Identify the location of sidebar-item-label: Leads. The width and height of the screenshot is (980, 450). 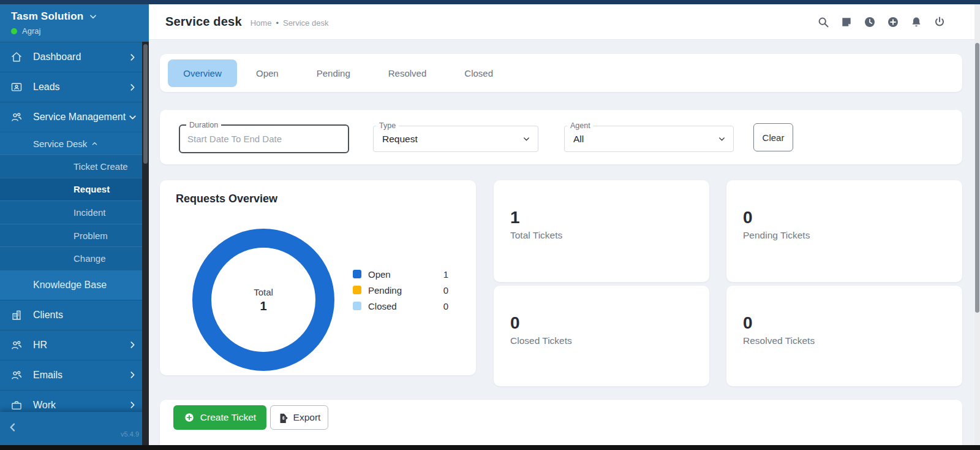
(47, 87).